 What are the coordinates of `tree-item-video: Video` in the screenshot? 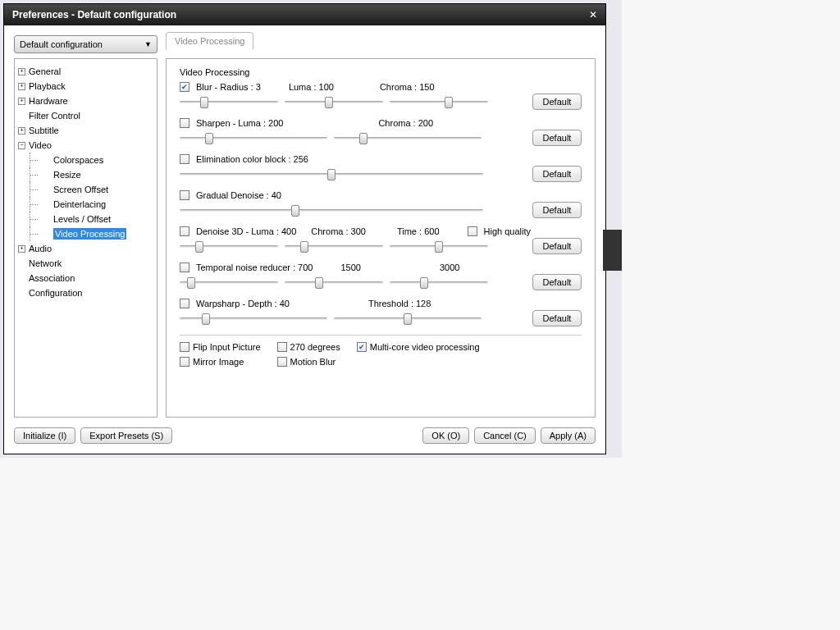 It's located at (85, 145).